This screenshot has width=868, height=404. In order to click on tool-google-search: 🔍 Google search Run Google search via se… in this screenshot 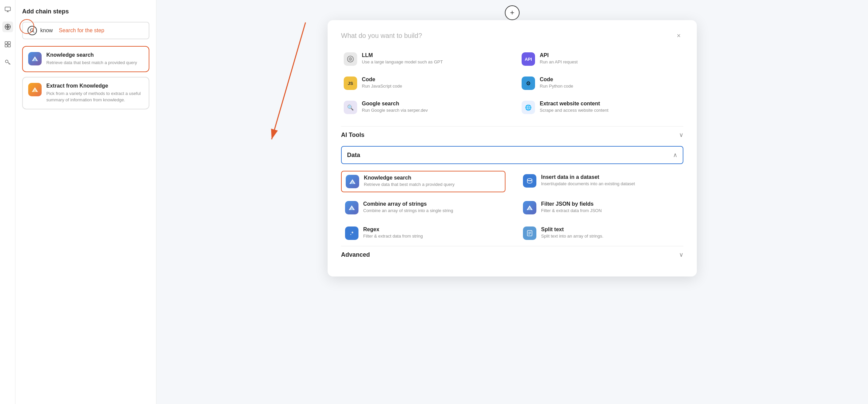, I will do `click(423, 107)`.